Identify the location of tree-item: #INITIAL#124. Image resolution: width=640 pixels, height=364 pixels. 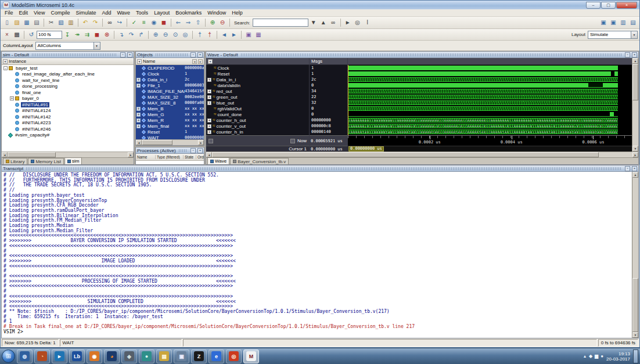
(67, 111).